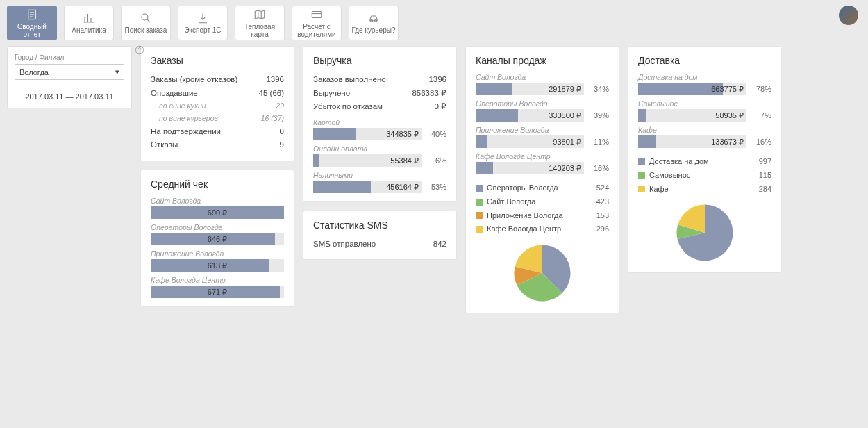 Image resolution: width=868 pixels, height=428 pixels. Describe the element at coordinates (603, 188) in the screenshot. I see `legend-value: 524` at that location.